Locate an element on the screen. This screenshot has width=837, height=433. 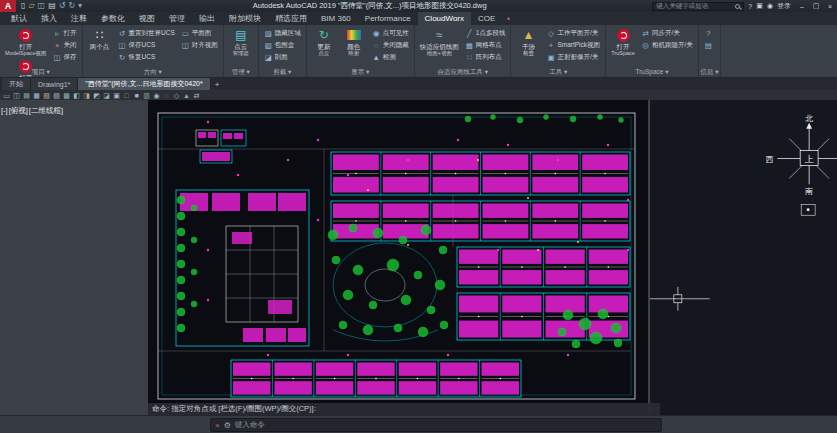
file-tab: "西侍堂"(同侪,文...日地形图接交0420* is located at coordinates (144, 84).